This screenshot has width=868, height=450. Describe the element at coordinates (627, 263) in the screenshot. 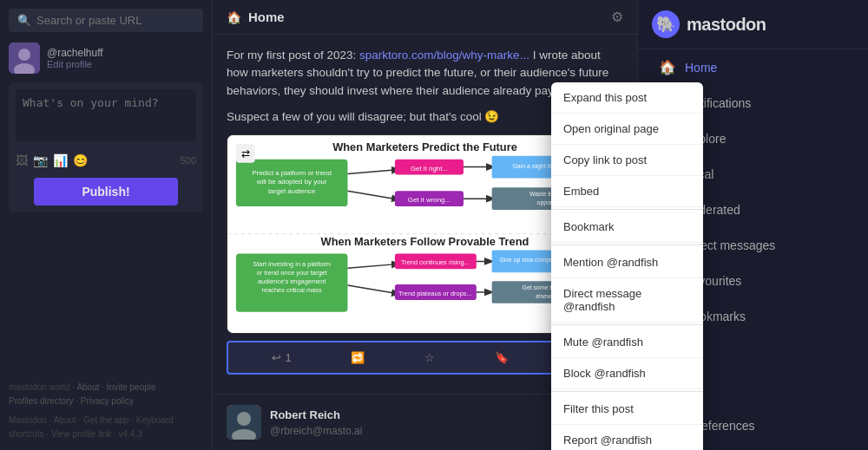

I see `dropdown-mention: Mention @randfish` at that location.